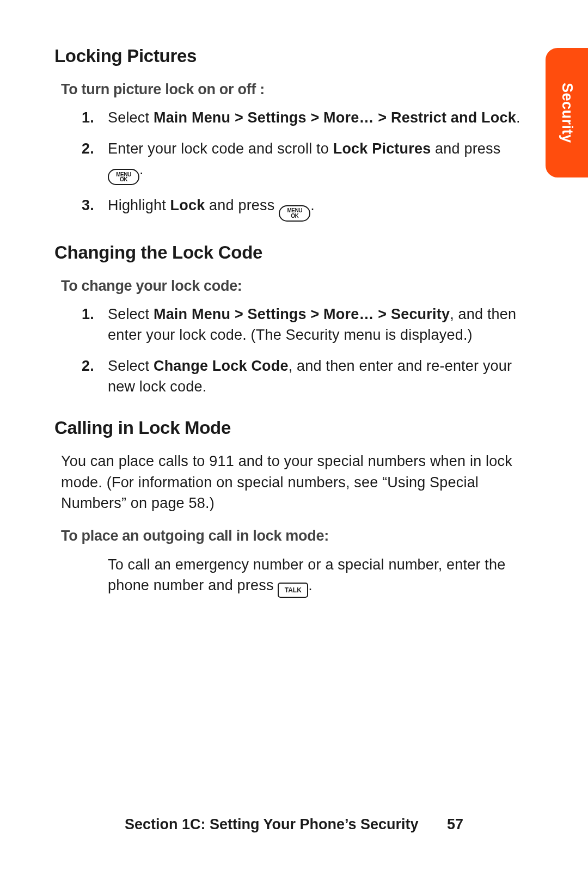  I want to click on heading-changing-lock-code: Changing the Lock Code, so click(291, 253).